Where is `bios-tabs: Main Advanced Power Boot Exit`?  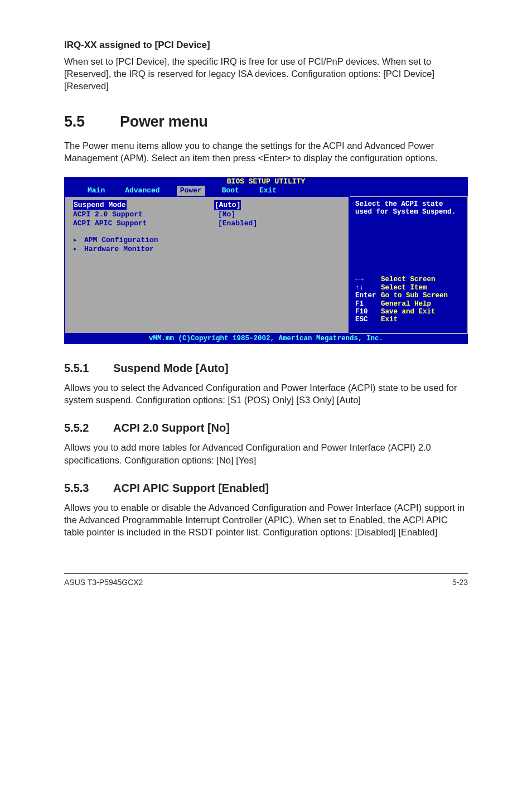
bios-tabs: Main Advanced Power Boot Exit is located at coordinates (266, 191).